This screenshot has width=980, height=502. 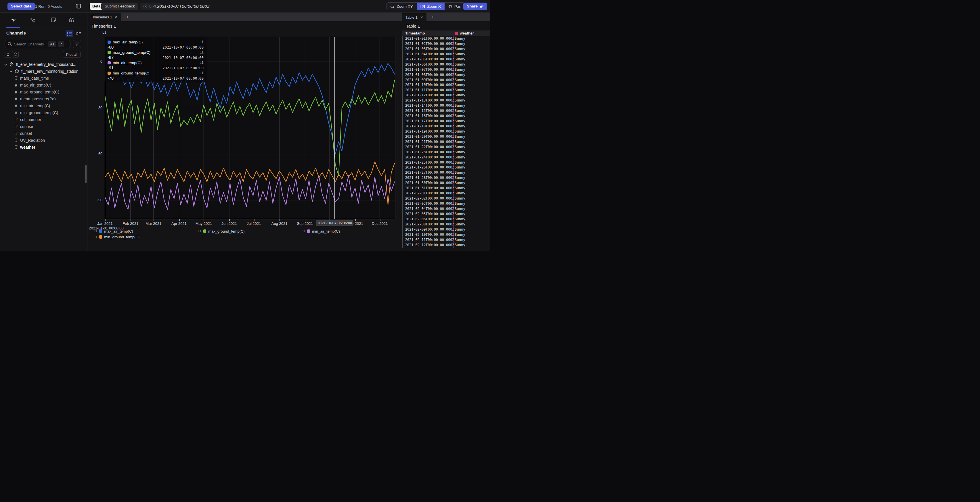 I want to click on legend-label: max_air_temp(C), so click(x=119, y=231).